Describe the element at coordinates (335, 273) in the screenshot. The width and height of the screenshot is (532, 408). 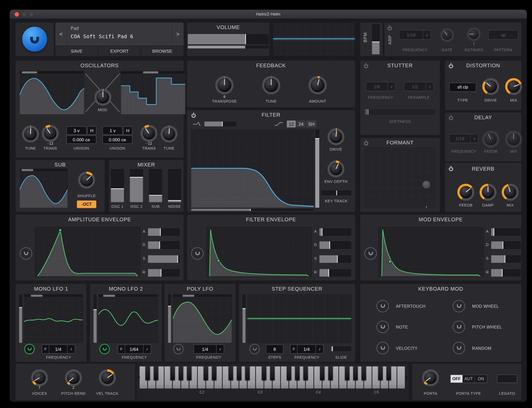
I see `filter-release-slider` at that location.